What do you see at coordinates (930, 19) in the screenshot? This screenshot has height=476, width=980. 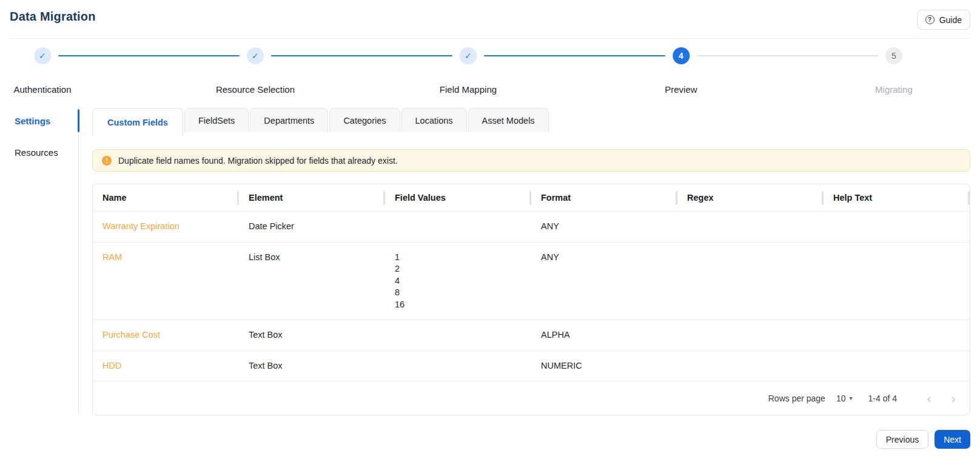 I see `help-circle-icon: ?` at bounding box center [930, 19].